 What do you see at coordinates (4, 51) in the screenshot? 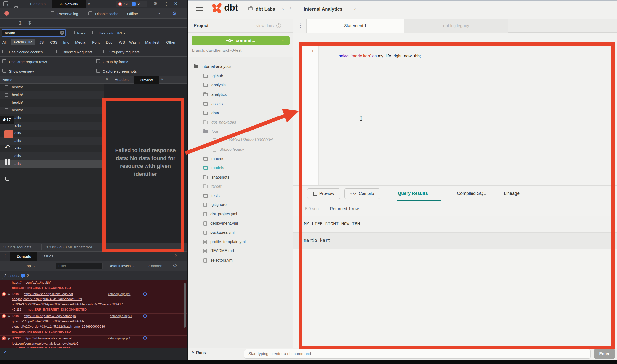
I see `has-blocked-cookies-checkbox` at bounding box center [4, 51].